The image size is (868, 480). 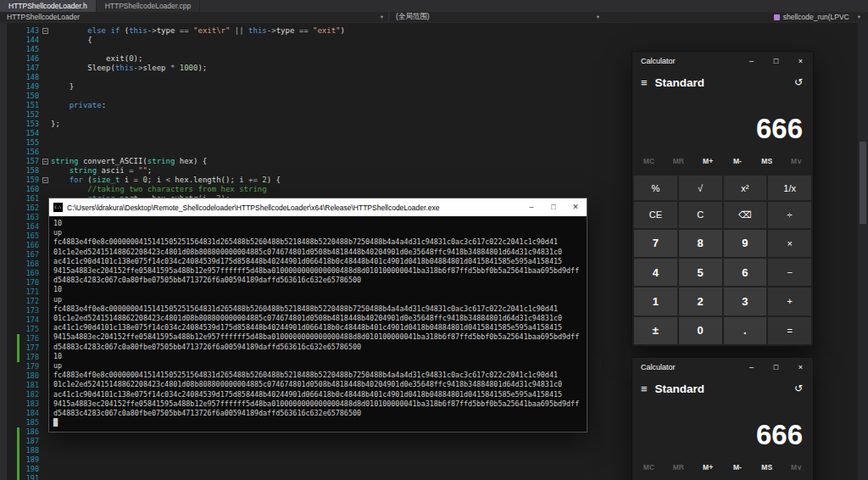 I want to click on code-text: Sleep(this->sleep * 1000);, so click(x=129, y=68).